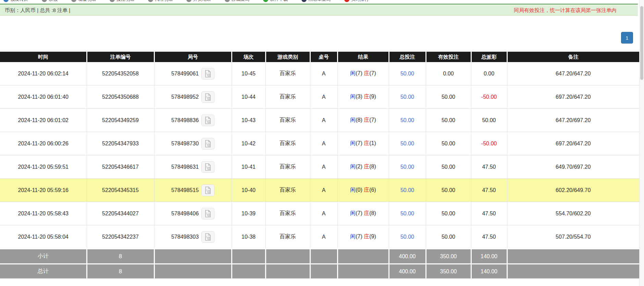  I want to click on table-row: 2024-11-20 05:58:04522054342237578498303…, so click(320, 237).